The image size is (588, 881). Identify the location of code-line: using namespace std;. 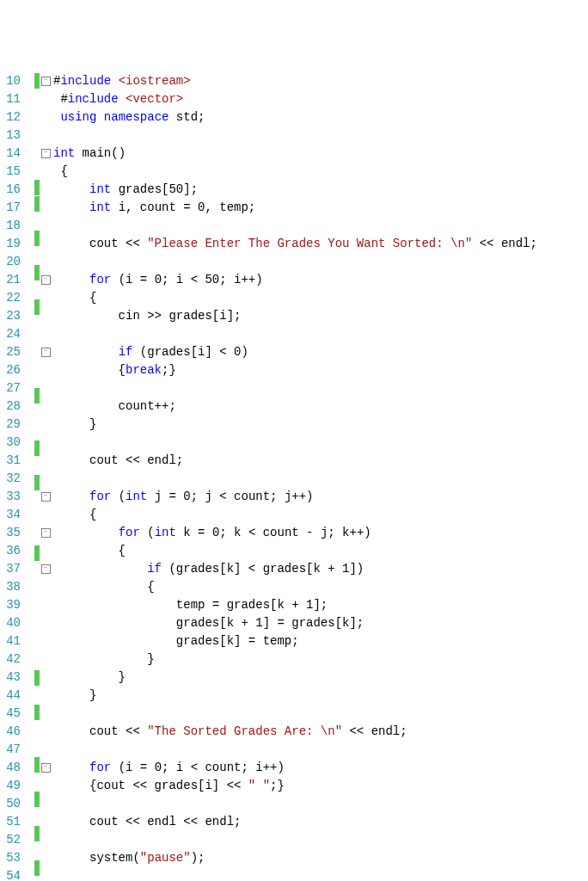
(294, 117).